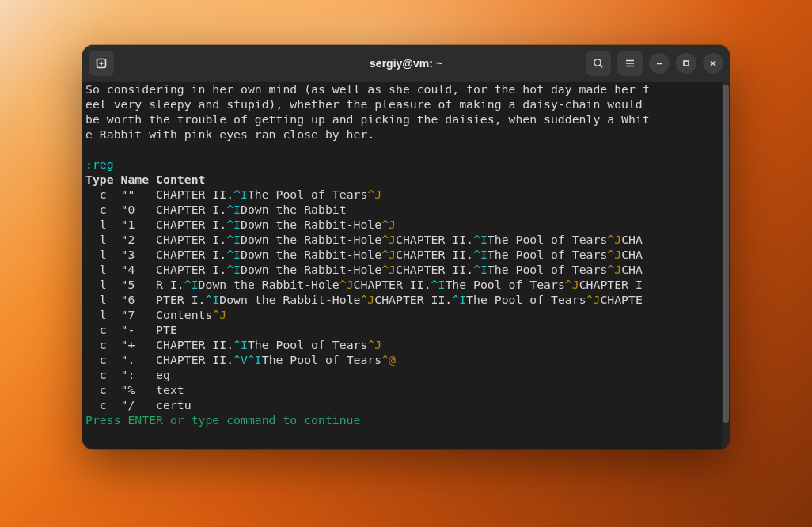  I want to click on register-row: c ". CHAPTER II.^V^IThe Pool of Tears^@, so click(241, 359).